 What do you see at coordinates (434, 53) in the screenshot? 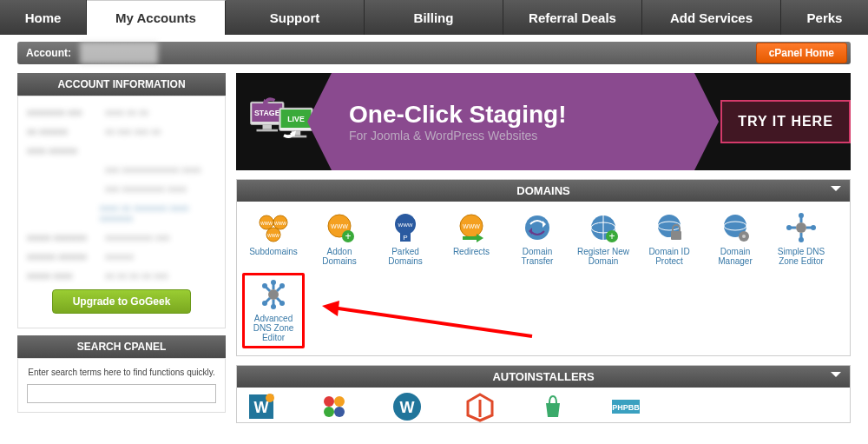
I see `account-bar: Account: cPanel Home` at bounding box center [434, 53].